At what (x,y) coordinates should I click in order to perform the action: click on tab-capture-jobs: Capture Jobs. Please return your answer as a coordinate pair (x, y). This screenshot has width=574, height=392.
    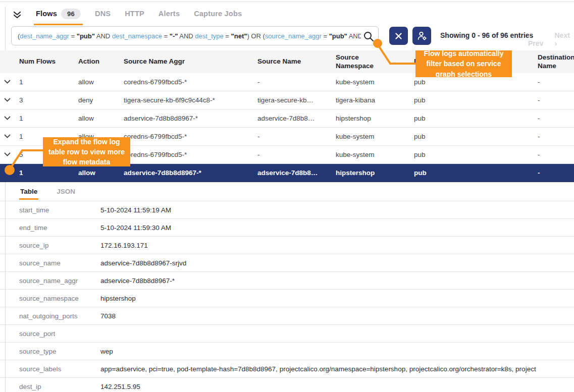
    Looking at the image, I should click on (218, 15).